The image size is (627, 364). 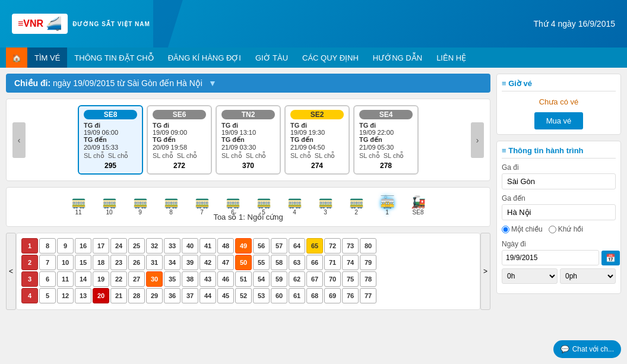 I want to click on wagon-1: 🚋 1, so click(x=387, y=201).